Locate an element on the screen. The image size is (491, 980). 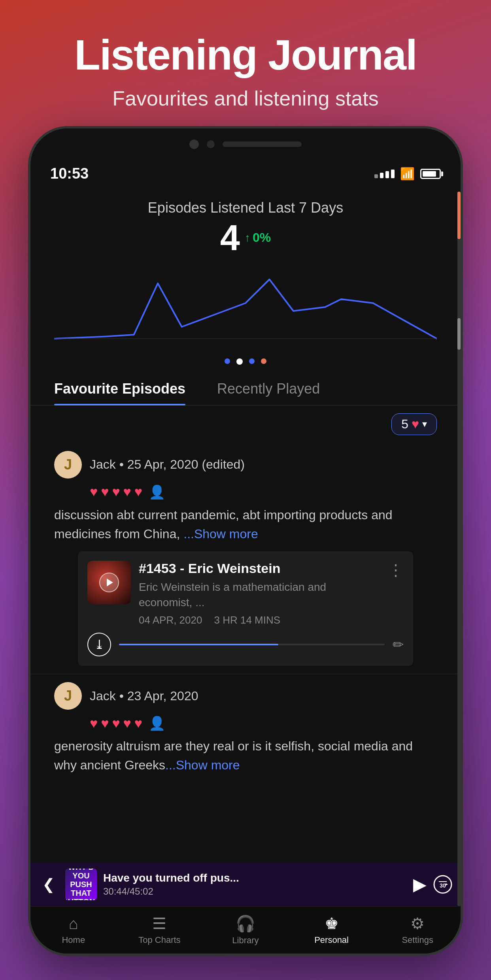
episode-top-1: #1453 - Eric Weinstein Eric Weinstein is… is located at coordinates (246, 594).